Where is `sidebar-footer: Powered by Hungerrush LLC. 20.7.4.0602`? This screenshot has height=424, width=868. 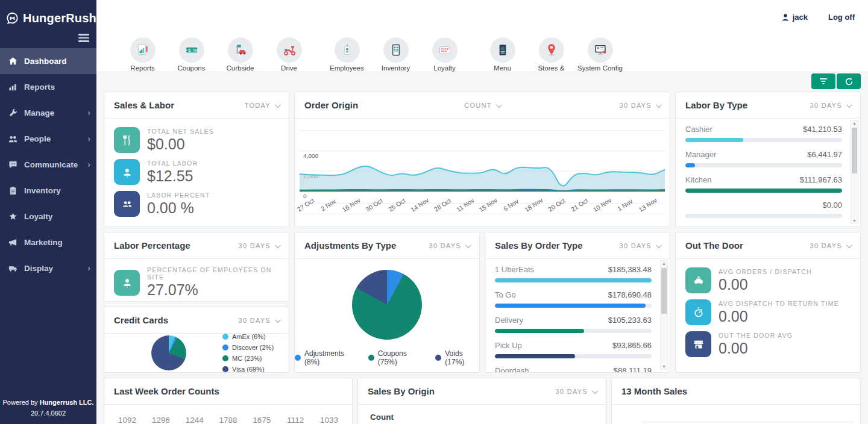 sidebar-footer: Powered by Hungerrush LLC. 20.7.4.0602 is located at coordinates (48, 408).